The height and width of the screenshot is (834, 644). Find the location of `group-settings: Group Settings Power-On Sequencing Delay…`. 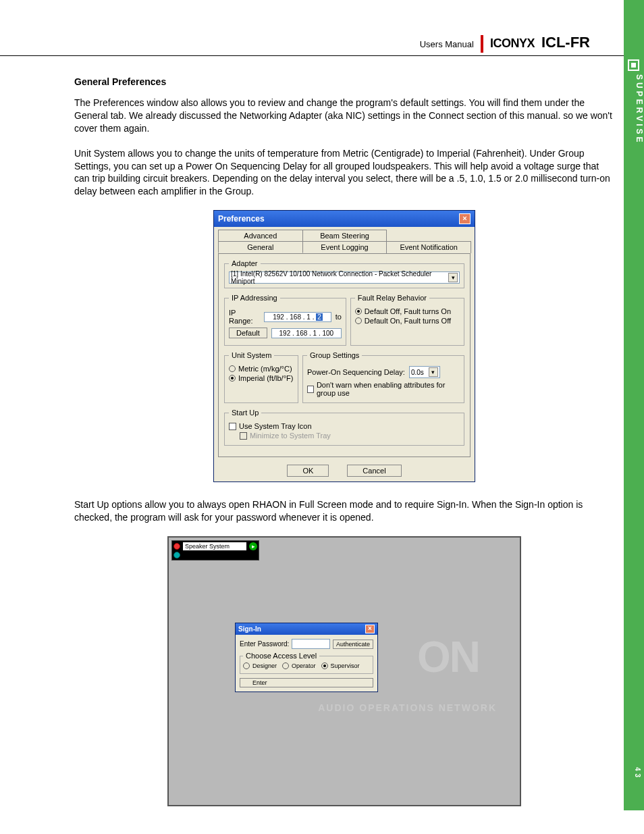

group-settings: Group Settings Power-On Sequencing Delay… is located at coordinates (383, 377).